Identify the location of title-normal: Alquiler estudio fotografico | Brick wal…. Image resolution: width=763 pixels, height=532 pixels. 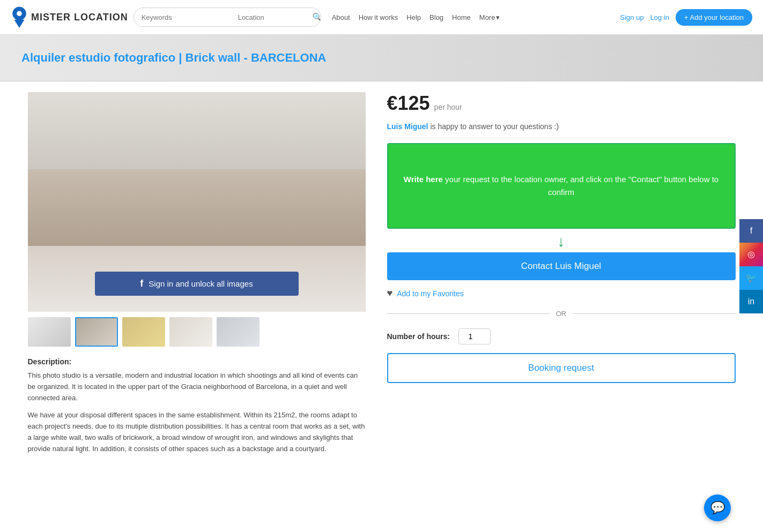
(136, 58).